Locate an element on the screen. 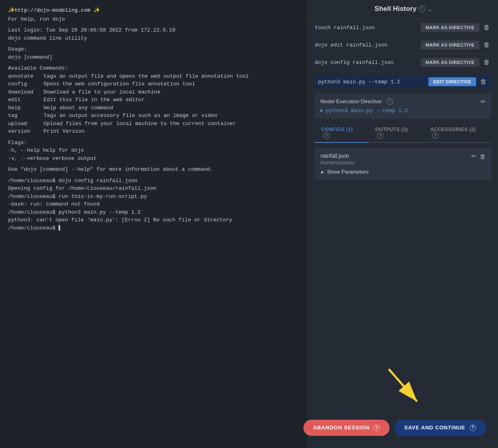 Image resolution: width=498 pixels, height=448 pixels. hist-4: -bash: run: command not found is located at coordinates (154, 204).